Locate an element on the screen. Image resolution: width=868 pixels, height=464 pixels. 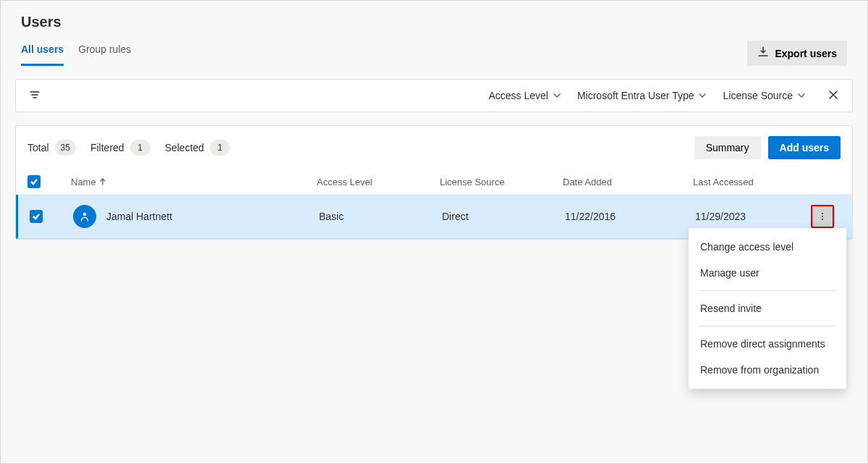
col-license-source: License Source is located at coordinates (501, 182).